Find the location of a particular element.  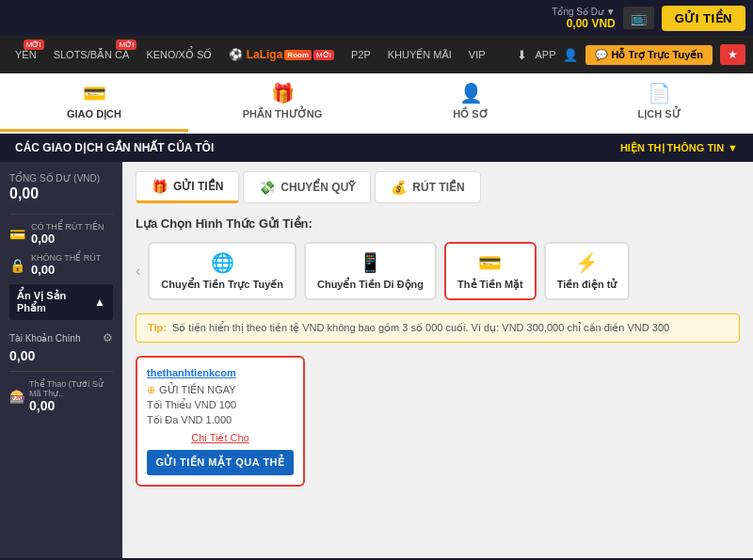

nav-badge-slots: MỚI is located at coordinates (126, 45).